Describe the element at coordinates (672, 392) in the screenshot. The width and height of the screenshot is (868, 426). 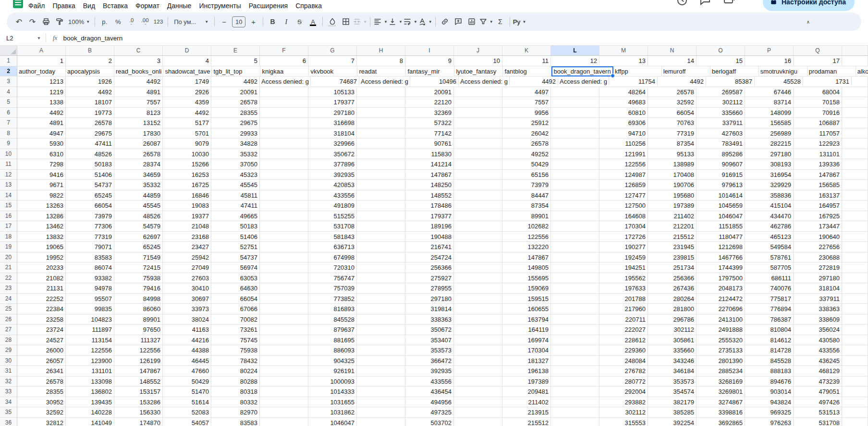
I see `cell: 354574` at that location.